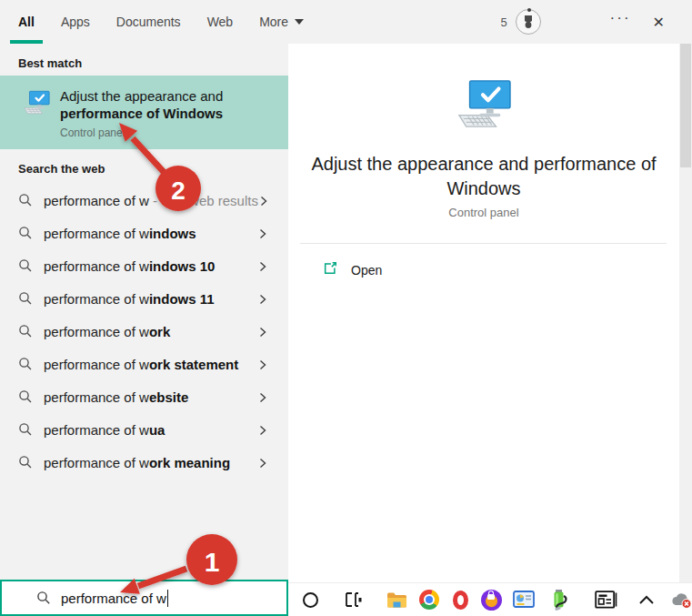  Describe the element at coordinates (153, 169) in the screenshot. I see `search-web-header: Search the web` at that location.